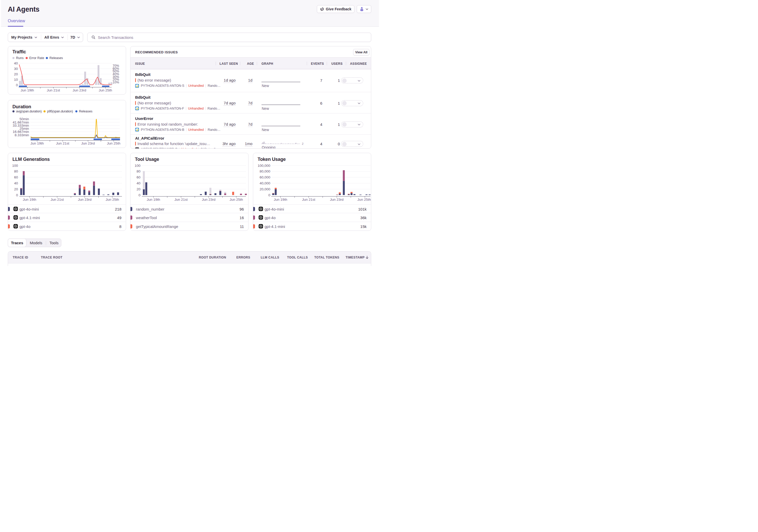 This screenshot has width=758, height=532. I want to click on svg-text: 10, so click(16, 80).